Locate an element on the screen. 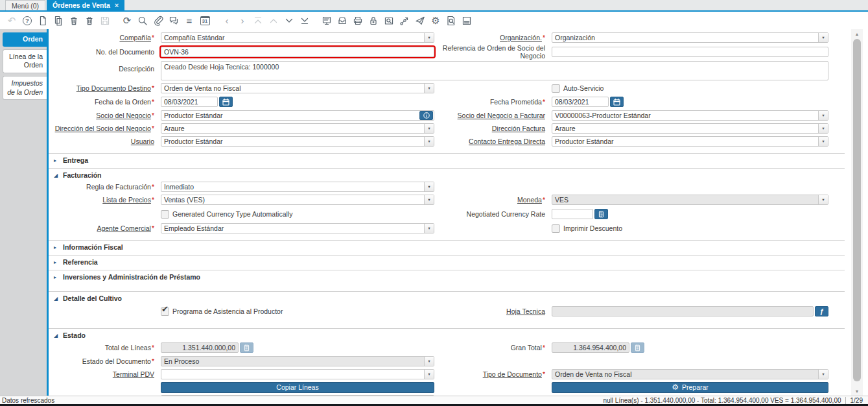 The width and height of the screenshot is (868, 406). compania-select: Compañía Estándar ▼ is located at coordinates (298, 38).